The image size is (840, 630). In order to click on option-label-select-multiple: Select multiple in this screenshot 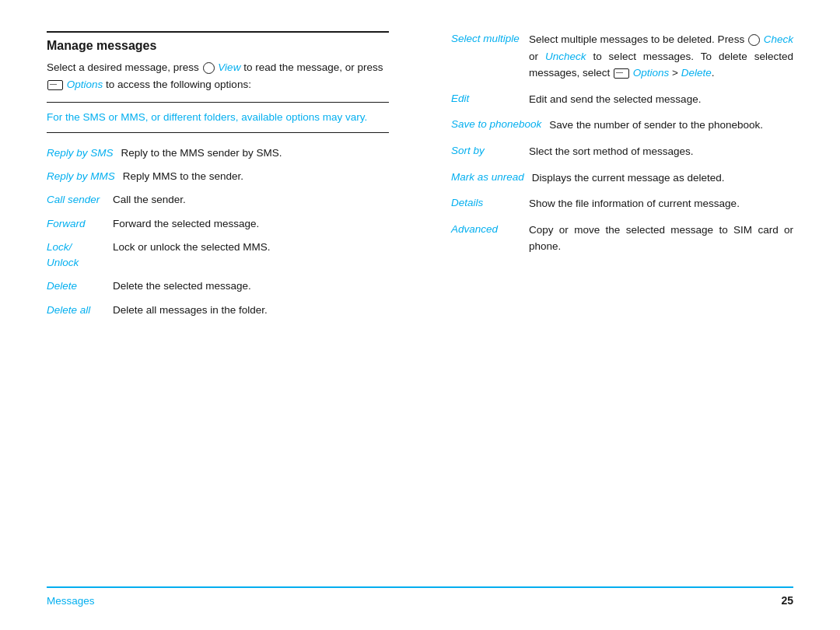, I will do `click(486, 39)`.